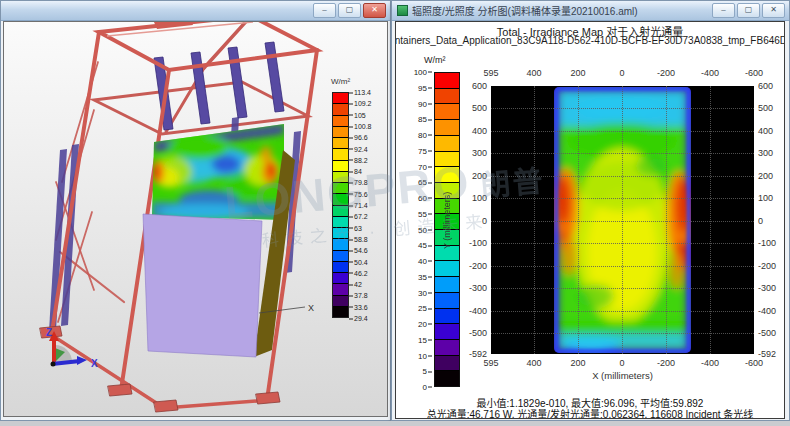 This screenshot has height=426, width=790. What do you see at coordinates (590, 40) in the screenshot?
I see `chart-subtitle: Containers_Data_Application_83C9A118-D56…` at bounding box center [590, 40].